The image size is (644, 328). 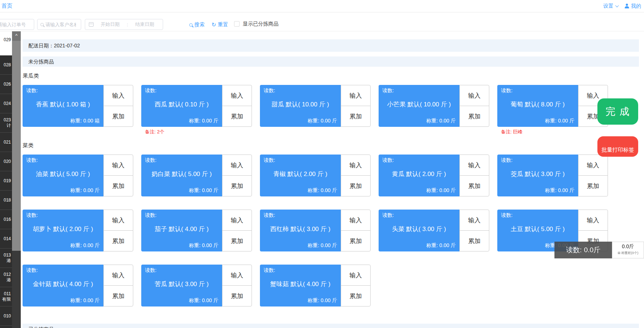 What do you see at coordinates (300, 106) in the screenshot?
I see `scale-reading-panel: 读数:甜瓜 默认( 10.00 斤 )称重: 0.00 斤` at bounding box center [300, 106].